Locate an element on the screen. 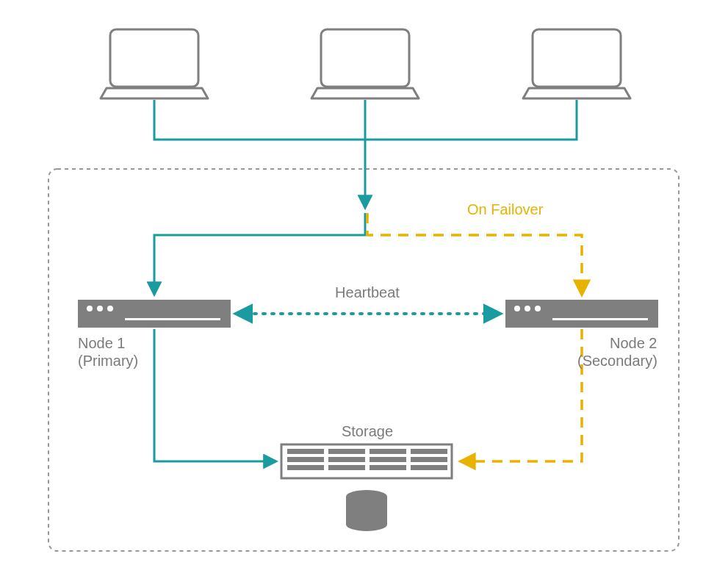 This screenshot has height=573, width=728. node2-label-line1: Node 2 is located at coordinates (633, 344).